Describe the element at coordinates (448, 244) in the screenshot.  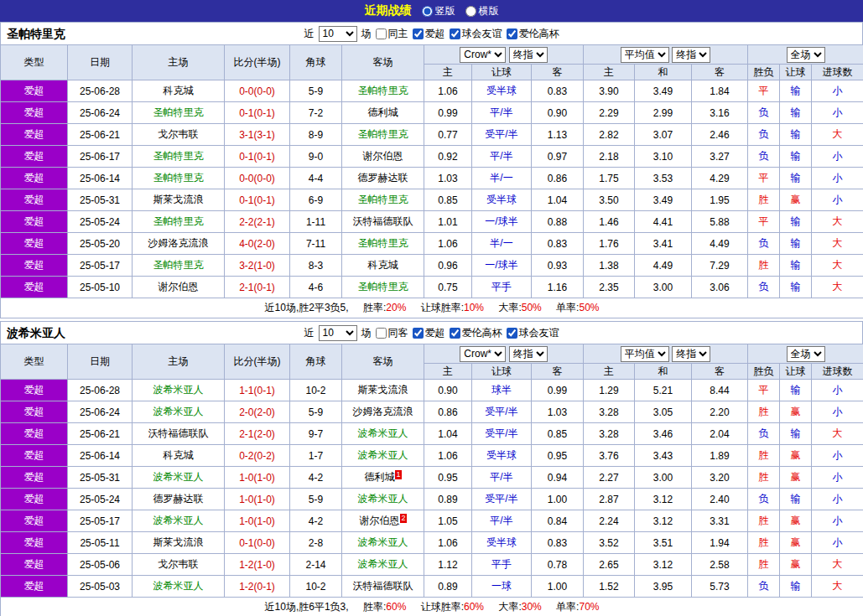
I see `odds-home-cell: 1.06` at that location.